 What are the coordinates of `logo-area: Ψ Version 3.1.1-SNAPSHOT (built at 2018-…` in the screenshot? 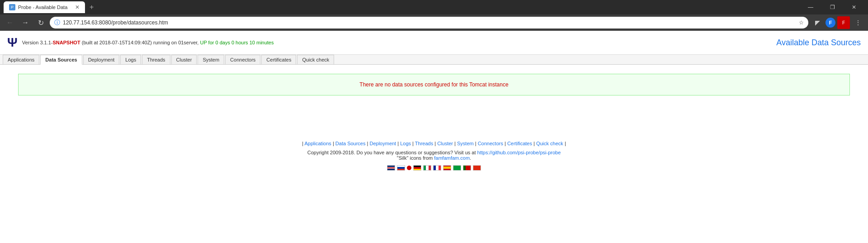 It's located at (141, 43).